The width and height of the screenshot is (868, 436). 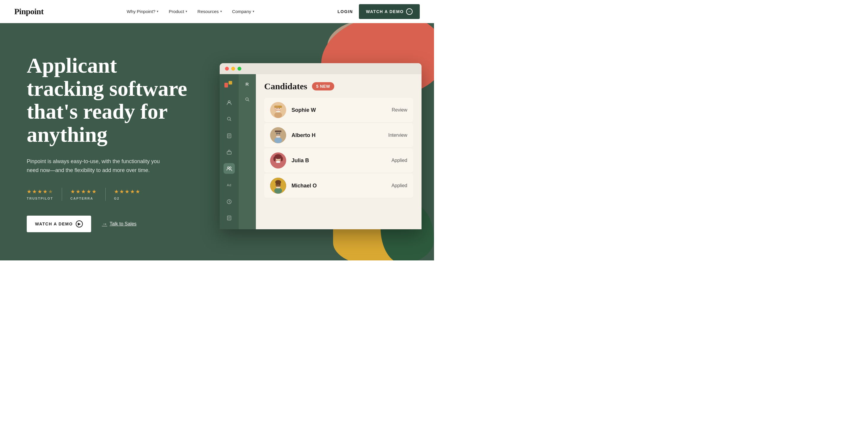 I want to click on candidates-header: Candidates 5 NEW, so click(x=339, y=86).